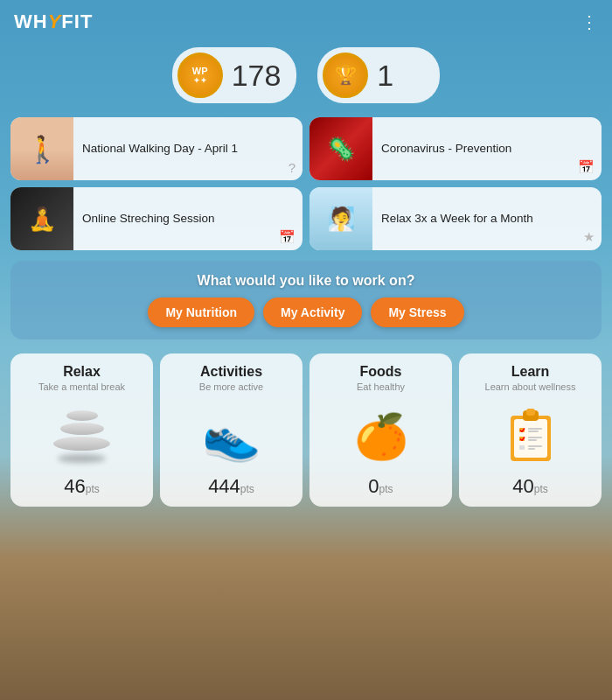 Image resolution: width=612 pixels, height=700 pixels. I want to click on menu-button: ⋮, so click(589, 22).